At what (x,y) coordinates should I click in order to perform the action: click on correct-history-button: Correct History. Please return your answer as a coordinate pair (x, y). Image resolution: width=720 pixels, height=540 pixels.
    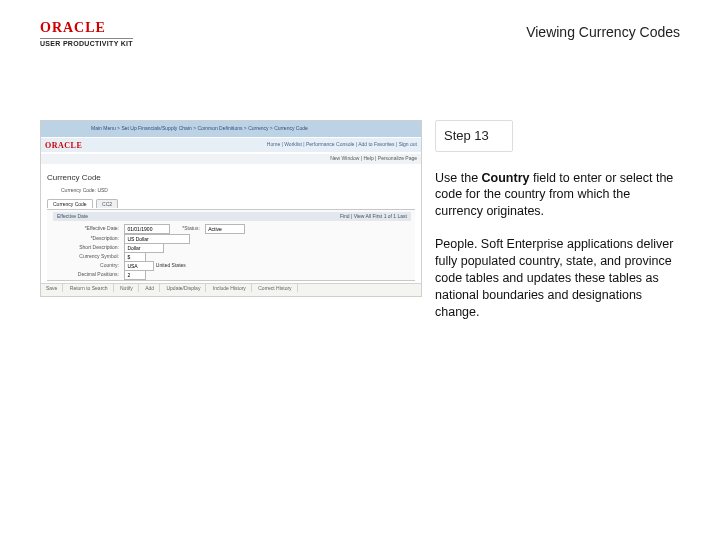
    Looking at the image, I should click on (275, 288).